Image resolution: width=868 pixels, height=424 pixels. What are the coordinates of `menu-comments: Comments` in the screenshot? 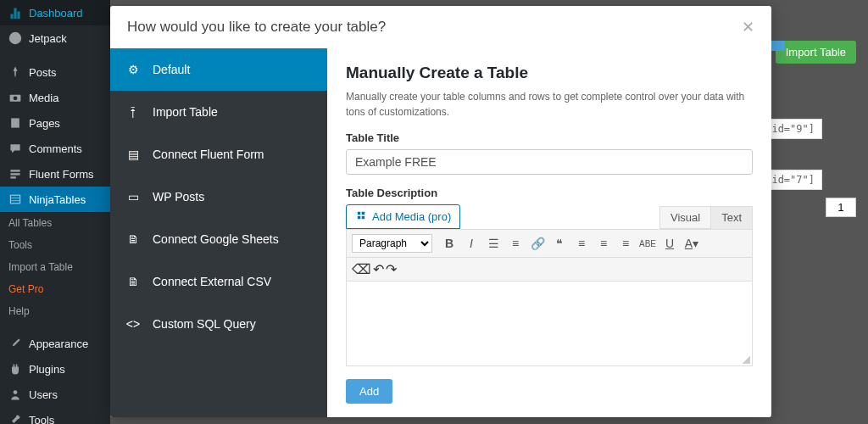 It's located at (55, 148).